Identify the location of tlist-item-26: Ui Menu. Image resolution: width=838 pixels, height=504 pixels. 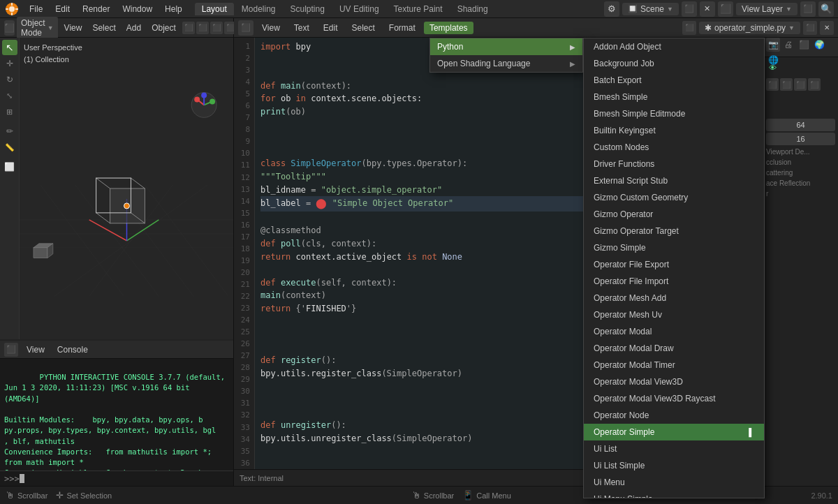
(674, 482).